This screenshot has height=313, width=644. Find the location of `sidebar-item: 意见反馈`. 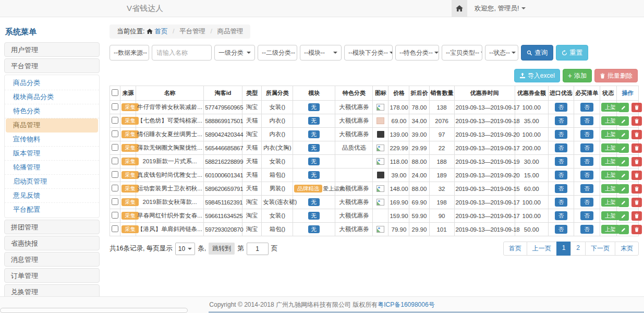

sidebar-item: 意见反馈 is located at coordinates (52, 196).